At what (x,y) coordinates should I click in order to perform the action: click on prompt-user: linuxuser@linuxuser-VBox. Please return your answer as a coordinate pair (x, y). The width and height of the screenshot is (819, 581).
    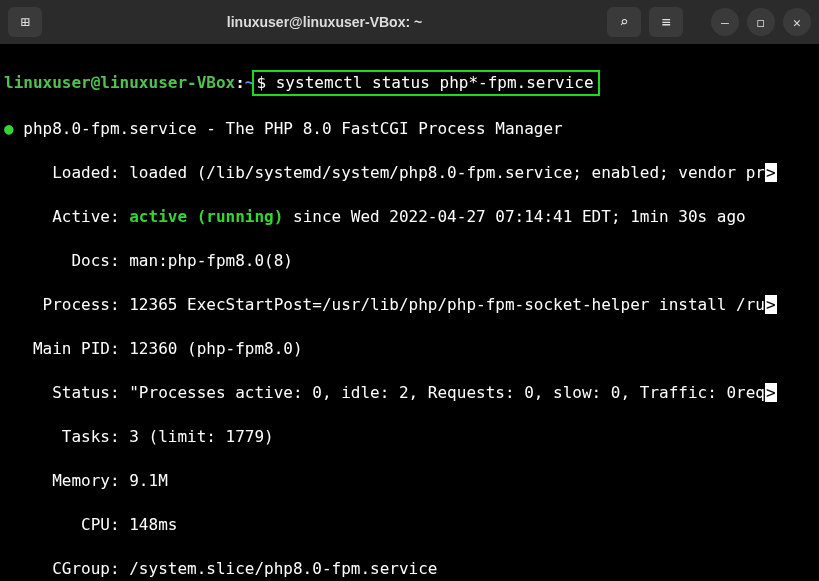
    Looking at the image, I should click on (120, 82).